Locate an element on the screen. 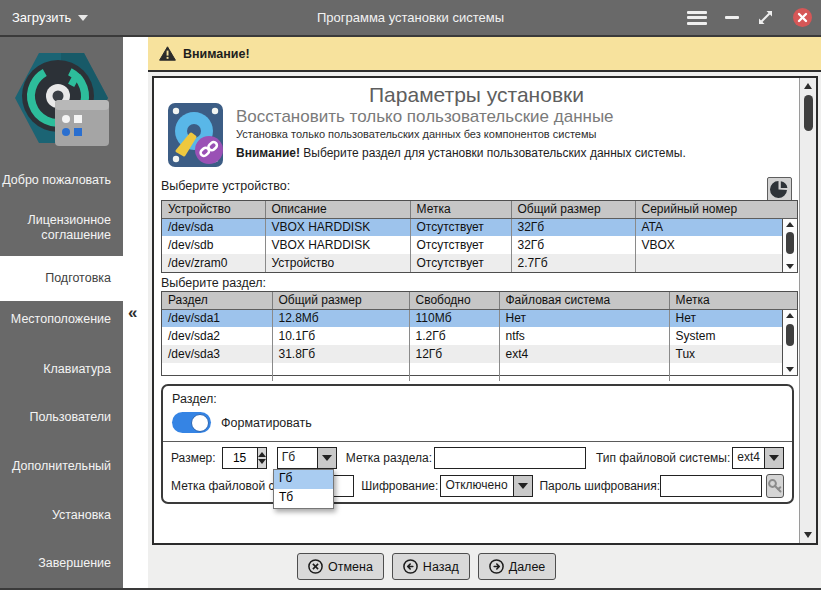 This screenshot has height=590, width=821. load-button: Загрузить is located at coordinates (50, 18).